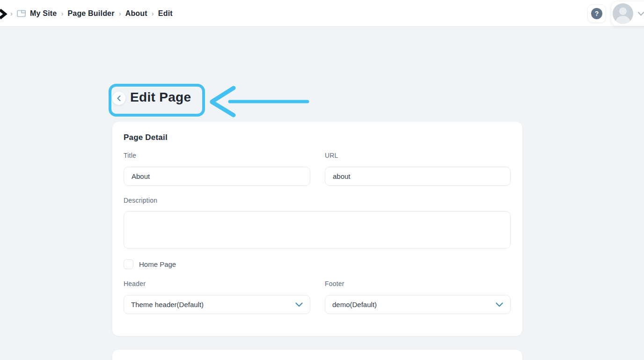 This screenshot has height=360, width=644. Describe the element at coordinates (627, 14) in the screenshot. I see `user-menu` at that location.